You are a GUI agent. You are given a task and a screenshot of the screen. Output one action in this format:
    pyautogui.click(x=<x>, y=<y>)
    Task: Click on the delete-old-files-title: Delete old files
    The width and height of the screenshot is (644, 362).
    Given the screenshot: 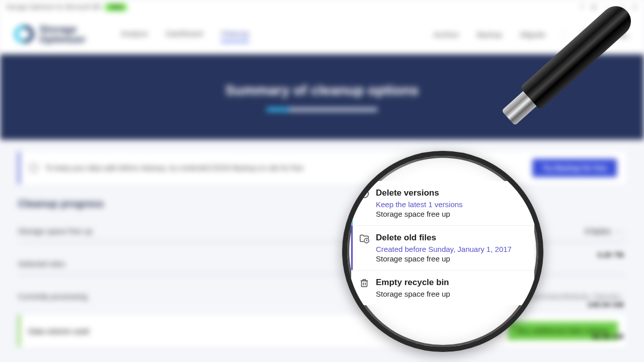 What is the action you would take?
    pyautogui.click(x=452, y=238)
    